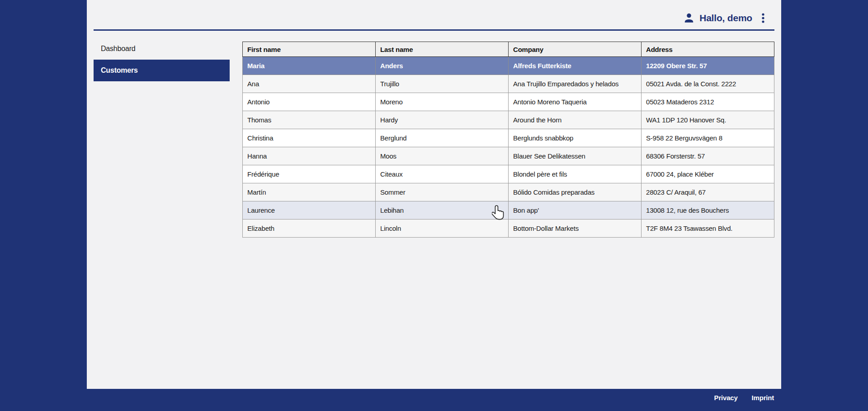  What do you see at coordinates (575, 50) in the screenshot?
I see `column-header: Company` at bounding box center [575, 50].